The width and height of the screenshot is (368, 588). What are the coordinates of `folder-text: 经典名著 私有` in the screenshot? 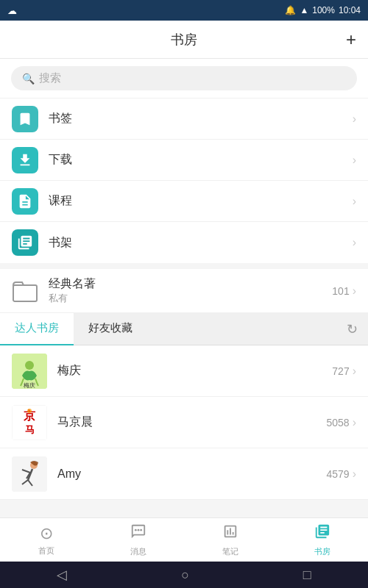 It's located at (190, 291).